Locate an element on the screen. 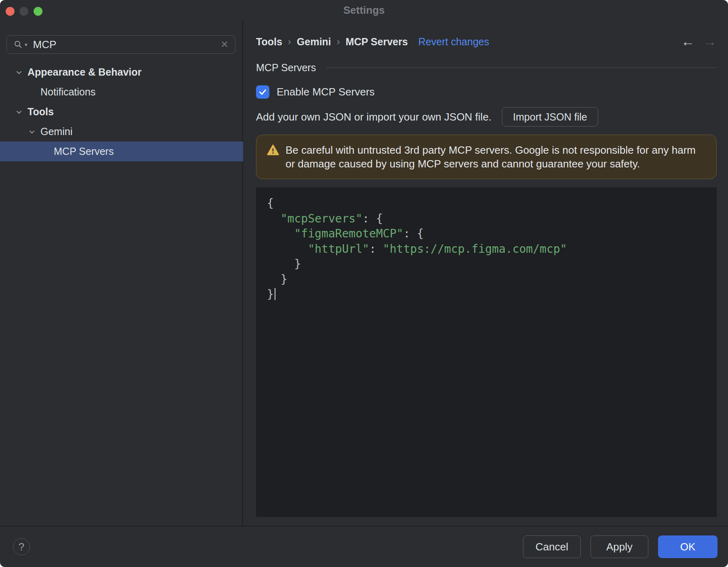  forward-arrow-icon: → is located at coordinates (710, 41).